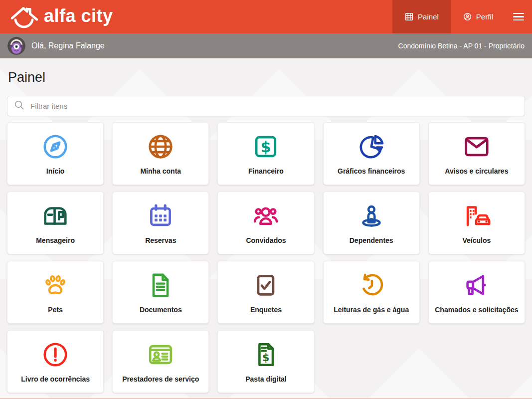 Image resolution: width=532 pixels, height=399 pixels. What do you see at coordinates (79, 17) in the screenshot?
I see `brand-name: alfa city` at bounding box center [79, 17].